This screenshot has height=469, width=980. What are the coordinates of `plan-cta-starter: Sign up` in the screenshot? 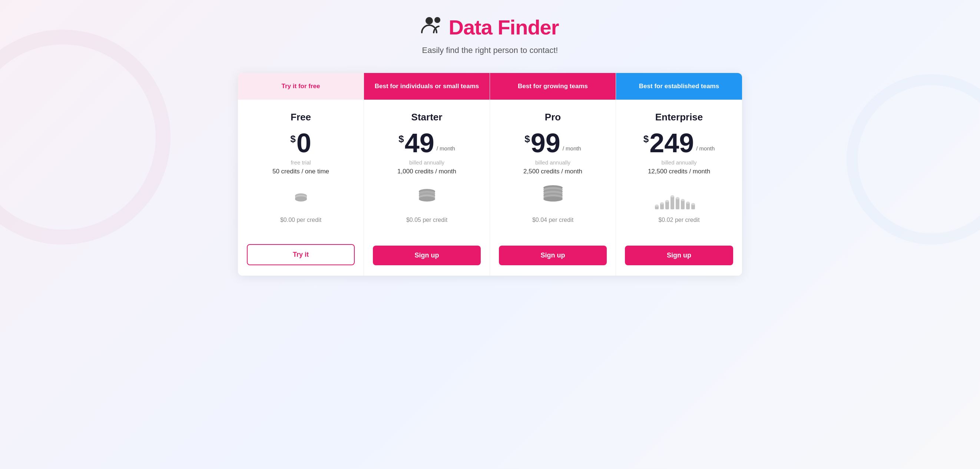 It's located at (427, 256).